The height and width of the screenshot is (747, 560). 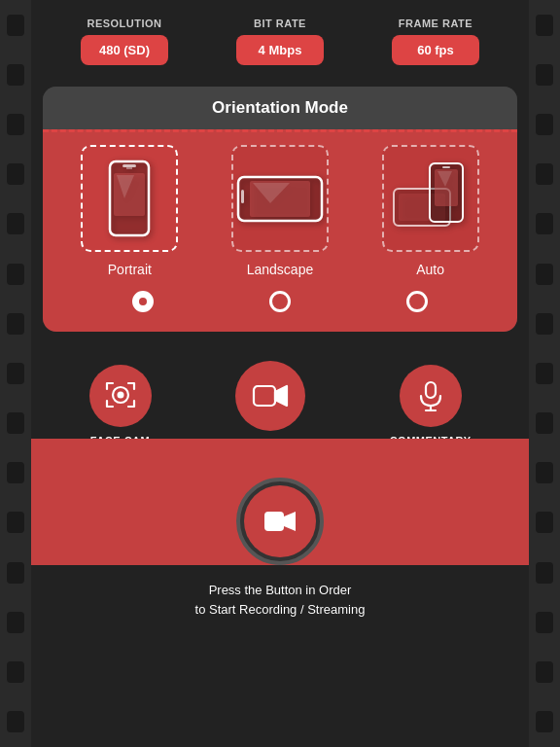 I want to click on portrait-label: Portrait, so click(x=130, y=269).